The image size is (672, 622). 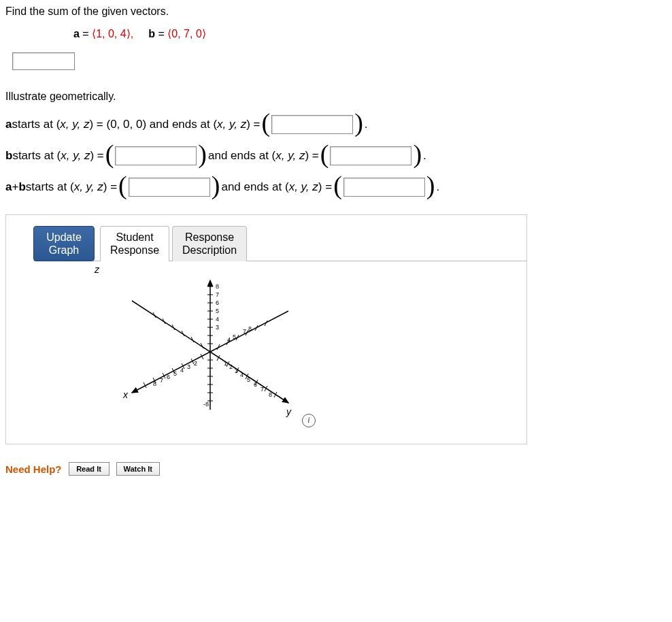 I want to click on b-end-input, so click(x=371, y=156).